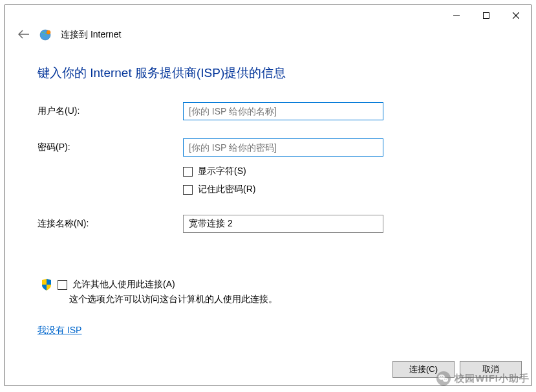  Describe the element at coordinates (24, 35) in the screenshot. I see `back-button` at that location.